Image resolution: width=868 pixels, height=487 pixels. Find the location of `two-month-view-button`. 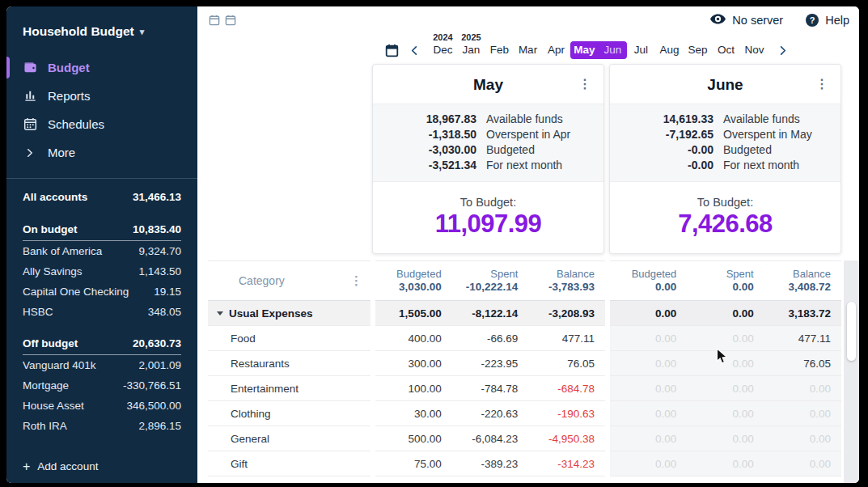

two-month-view-button is located at coordinates (231, 20).